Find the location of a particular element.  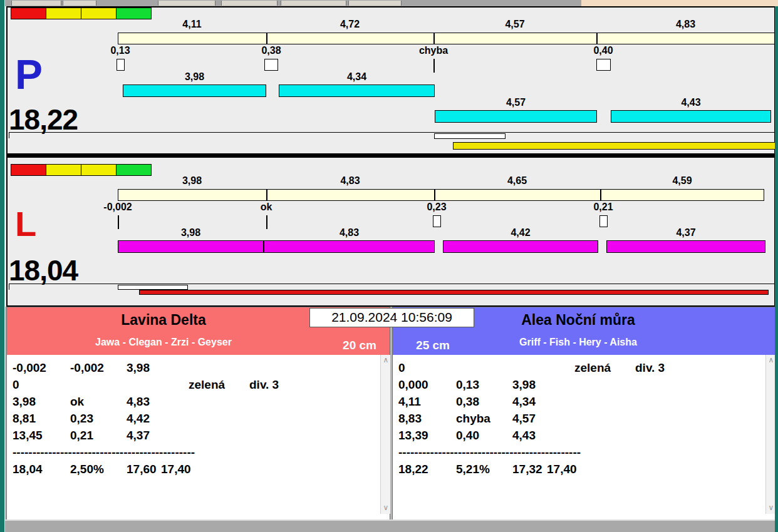

result-cell: 0 is located at coordinates (402, 368).